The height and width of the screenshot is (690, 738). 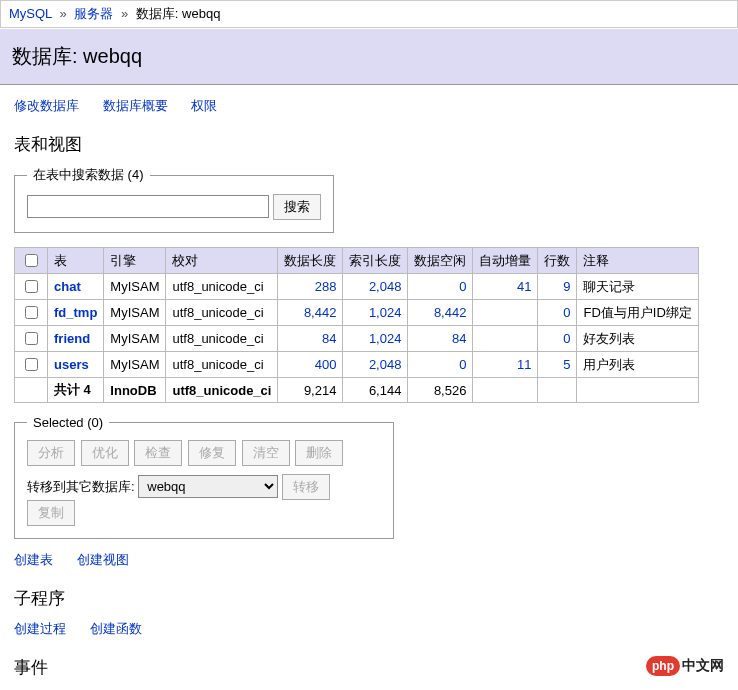 What do you see at coordinates (369, 14) in the screenshot?
I see `breadcrumb: MySQL » 服务器 » 数据库: webqq` at bounding box center [369, 14].